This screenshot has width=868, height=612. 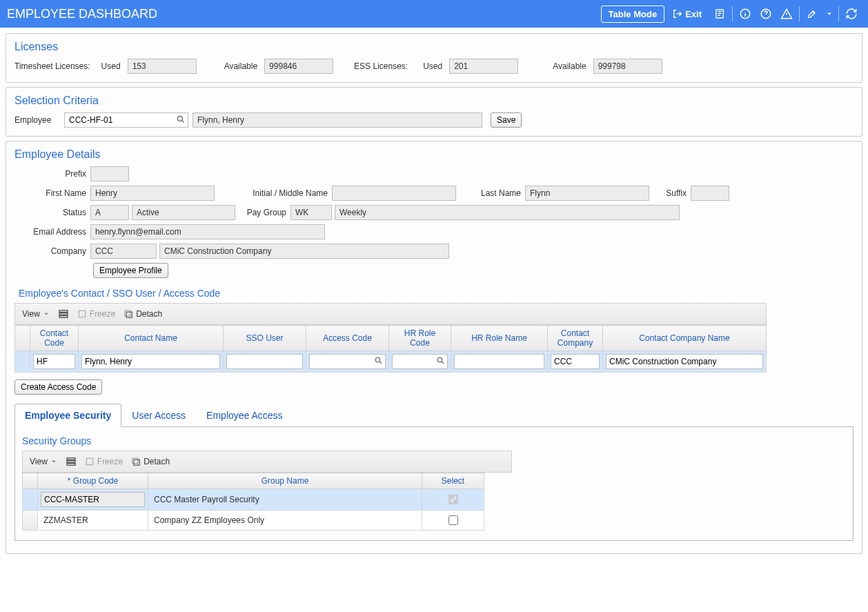 What do you see at coordinates (126, 120) in the screenshot?
I see `employee-code-input` at bounding box center [126, 120].